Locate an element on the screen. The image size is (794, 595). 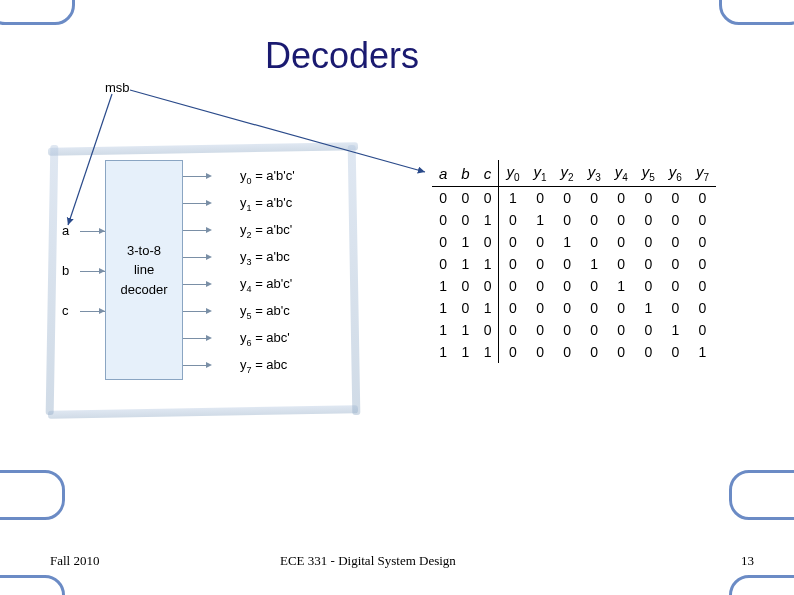
output-label-6: y6 = abc' is located at coordinates (265, 339).